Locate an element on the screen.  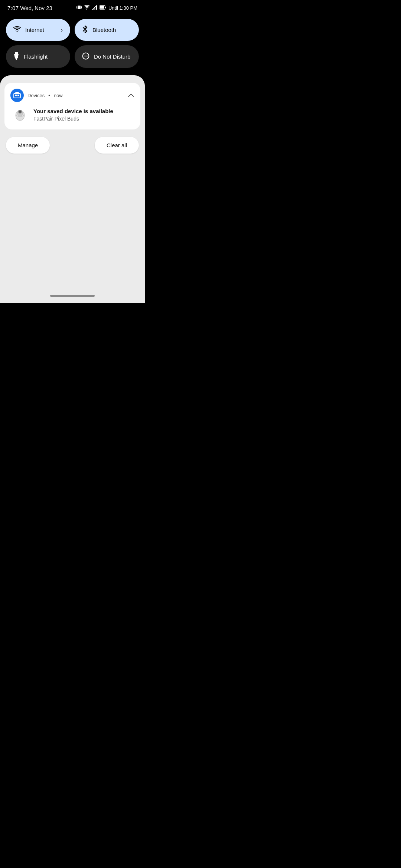
notif-header: Devices • now is located at coordinates (72, 95).